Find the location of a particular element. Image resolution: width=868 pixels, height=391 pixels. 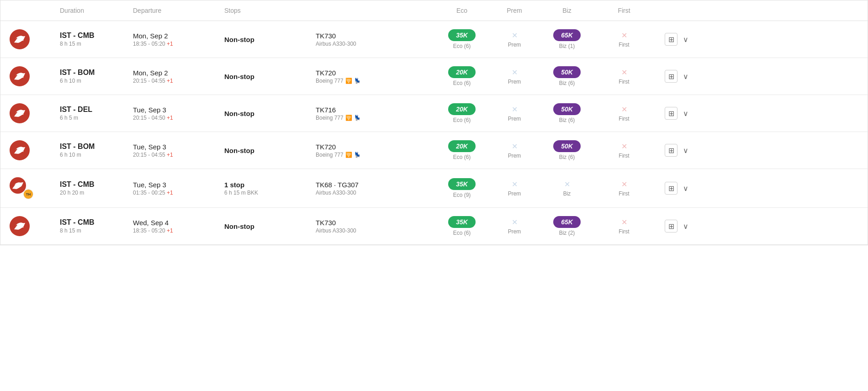

route-main: IST - DEL is located at coordinates (96, 110).